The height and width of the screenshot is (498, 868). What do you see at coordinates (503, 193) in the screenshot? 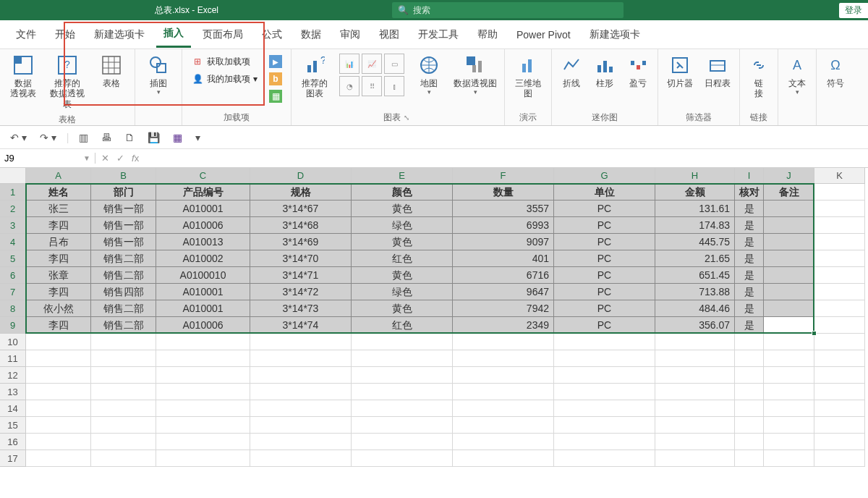
I see `cell: 数量` at bounding box center [503, 193].